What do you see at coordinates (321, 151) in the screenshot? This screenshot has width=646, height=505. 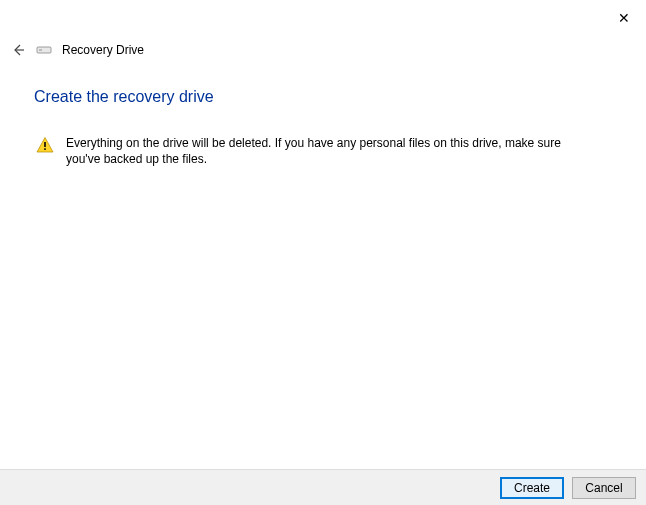 I see `warning-text: Everything on the drive will be deleted.…` at bounding box center [321, 151].